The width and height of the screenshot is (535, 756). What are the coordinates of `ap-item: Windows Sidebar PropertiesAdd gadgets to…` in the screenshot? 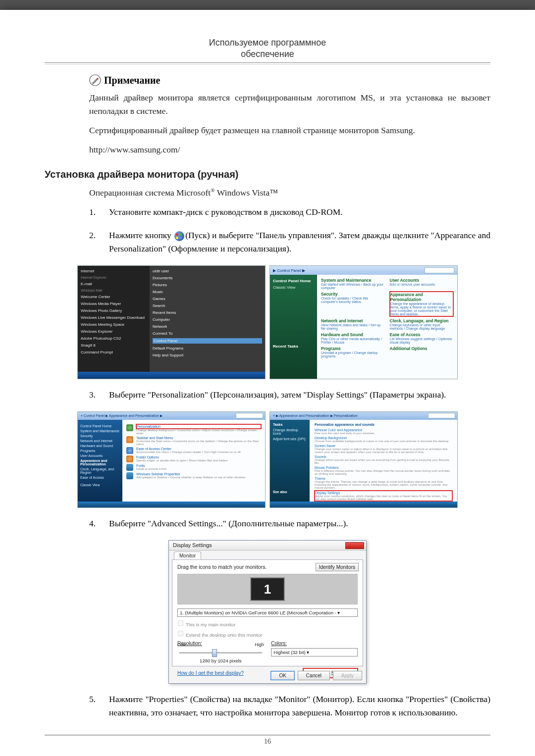 It's located at (194, 476).